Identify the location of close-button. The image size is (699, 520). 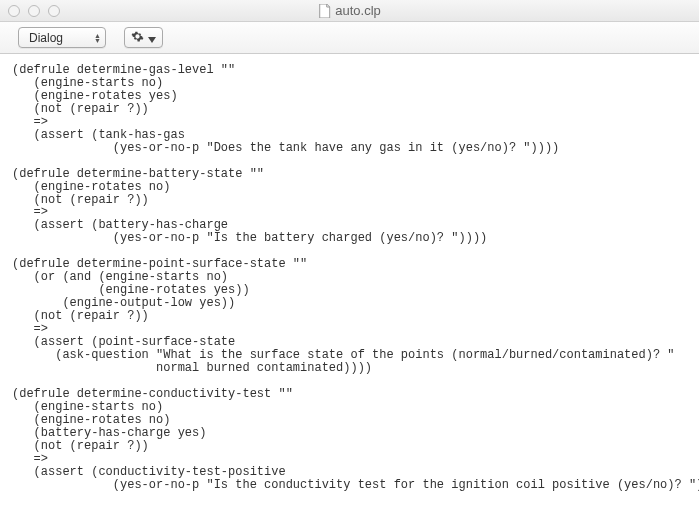
(14, 11).